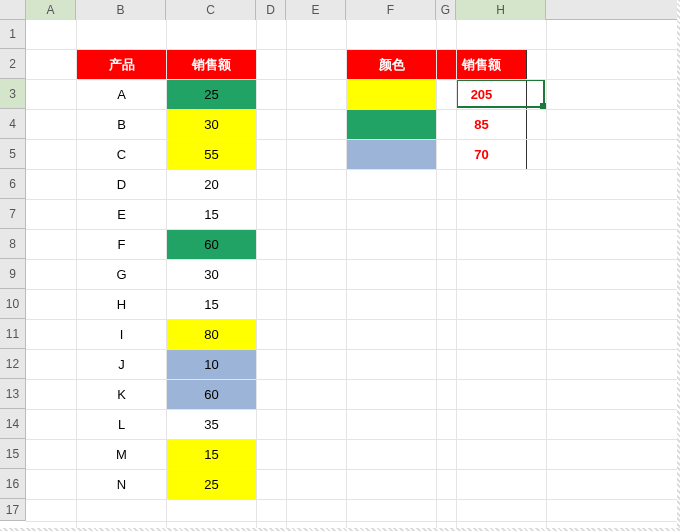 This screenshot has height=531, width=680. I want to click on row-header-4: 4, so click(13, 124).